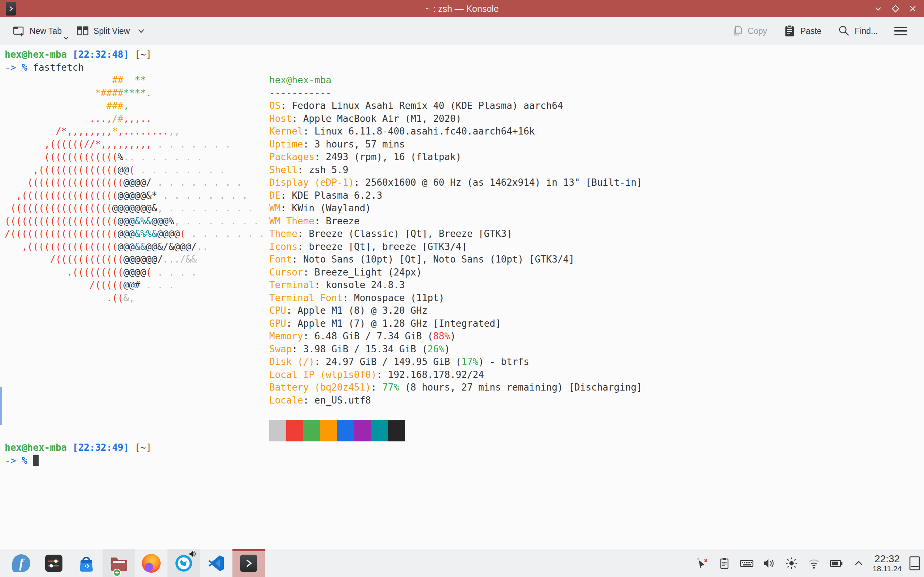  I want to click on taskbar: f, so click(462, 563).